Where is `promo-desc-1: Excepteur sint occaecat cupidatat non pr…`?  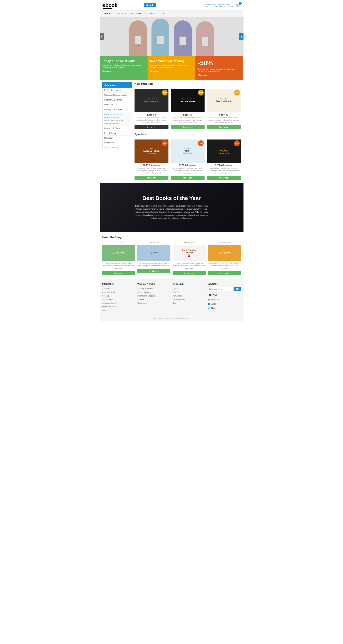
promo-desc-1: Excepteur sint occaecat cupidatat non pr… is located at coordinates (124, 66).